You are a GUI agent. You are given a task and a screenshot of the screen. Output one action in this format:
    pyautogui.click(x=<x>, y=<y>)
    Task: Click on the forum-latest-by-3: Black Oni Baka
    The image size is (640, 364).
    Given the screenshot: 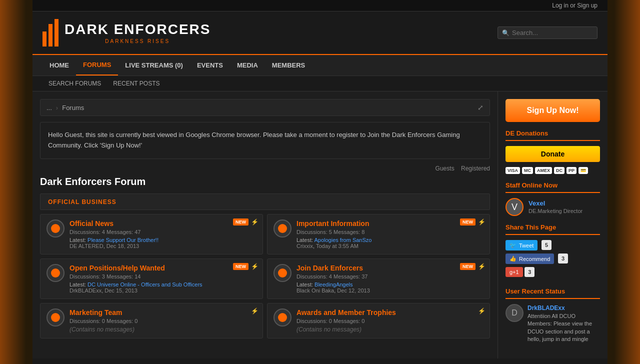 What is the action you would take?
    pyautogui.click(x=315, y=290)
    